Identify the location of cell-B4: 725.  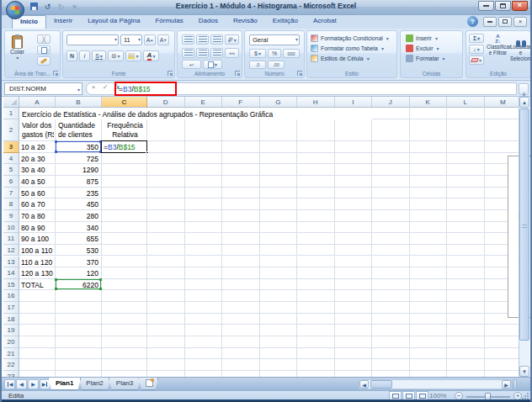
(77, 159).